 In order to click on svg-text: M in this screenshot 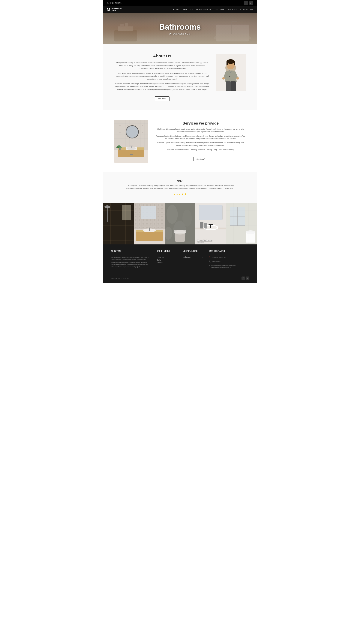, I will do `click(230, 76)`.